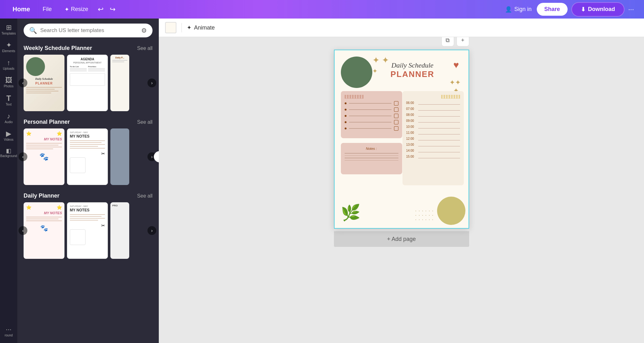 Image resolution: width=644 pixels, height=343 pixels. What do you see at coordinates (508, 9) in the screenshot?
I see `user-icon: 👤` at bounding box center [508, 9].